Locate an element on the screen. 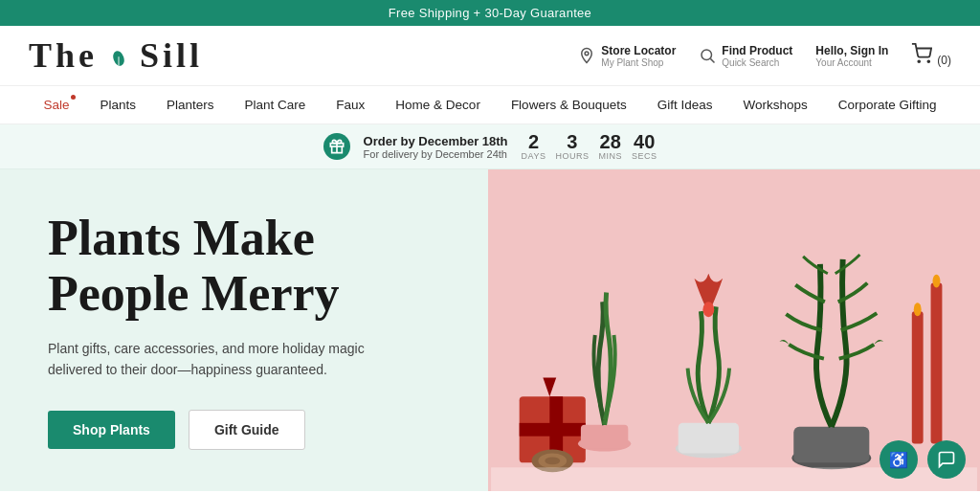  nav-item-faux: Faux is located at coordinates (350, 105).